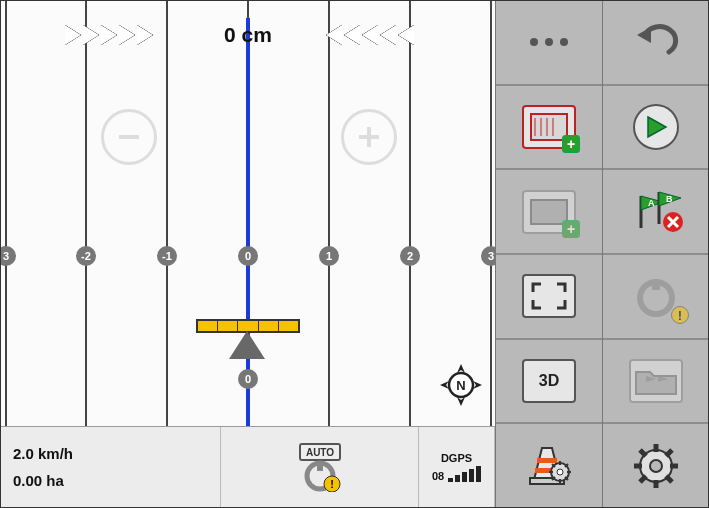  Describe the element at coordinates (656, 42) in the screenshot. I see `undo-icon` at that location.